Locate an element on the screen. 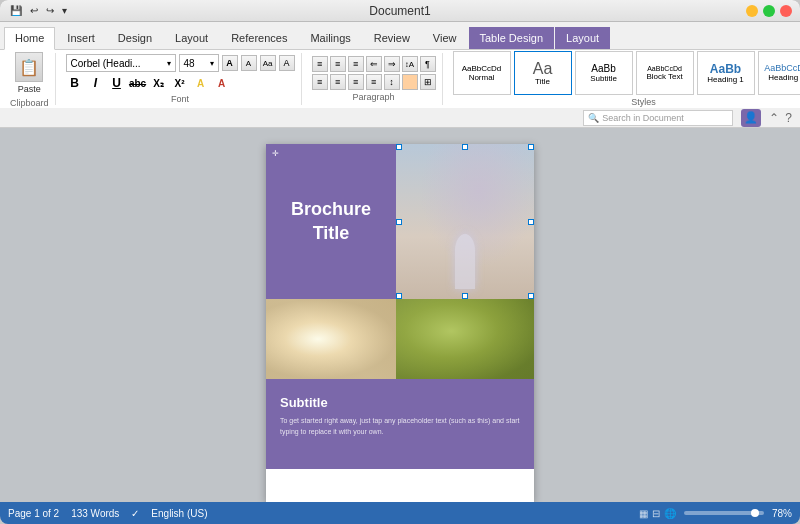  font-row-2: B I U abc X₂ X² A A is located at coordinates (180, 83).